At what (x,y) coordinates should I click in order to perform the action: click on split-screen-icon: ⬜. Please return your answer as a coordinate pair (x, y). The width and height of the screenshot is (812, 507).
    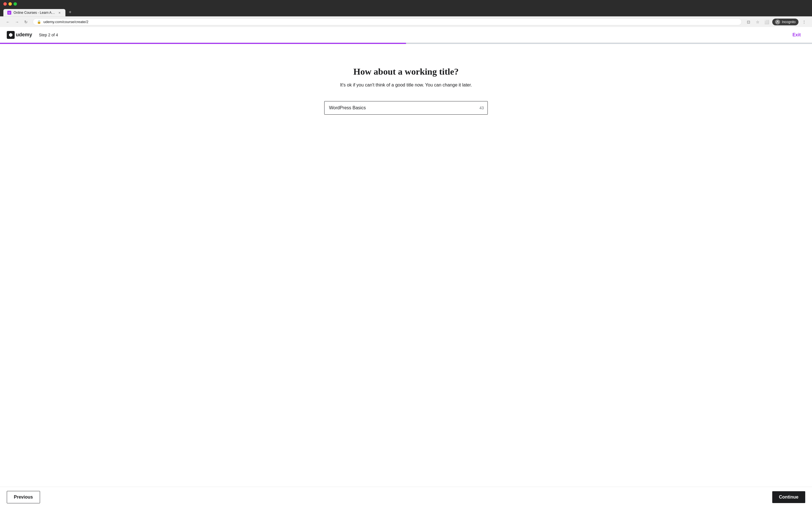
    Looking at the image, I should click on (767, 22).